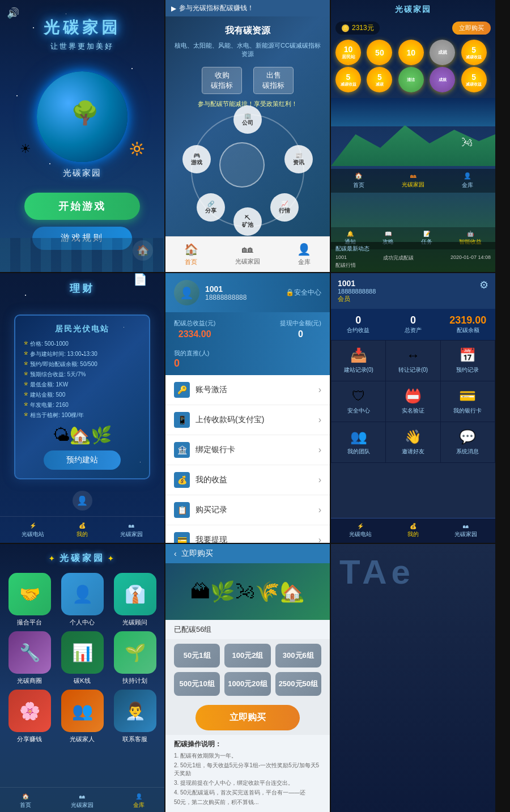  I want to click on card-item-1: 价格: 500-1000, so click(82, 344).